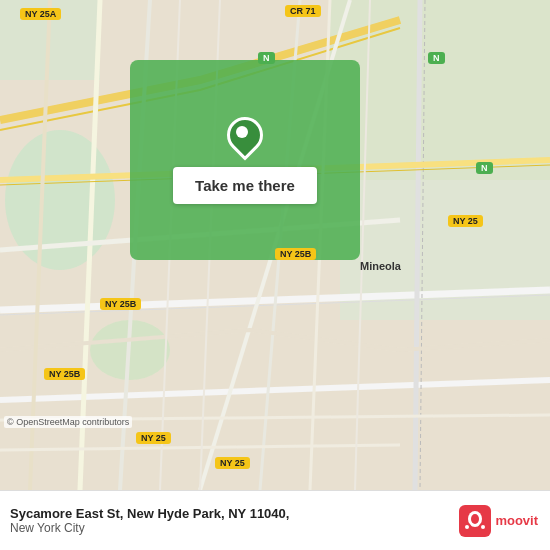 The height and width of the screenshot is (550, 550). What do you see at coordinates (40, 14) in the screenshot?
I see `route-badge-ny25a: NY 25A` at bounding box center [40, 14].